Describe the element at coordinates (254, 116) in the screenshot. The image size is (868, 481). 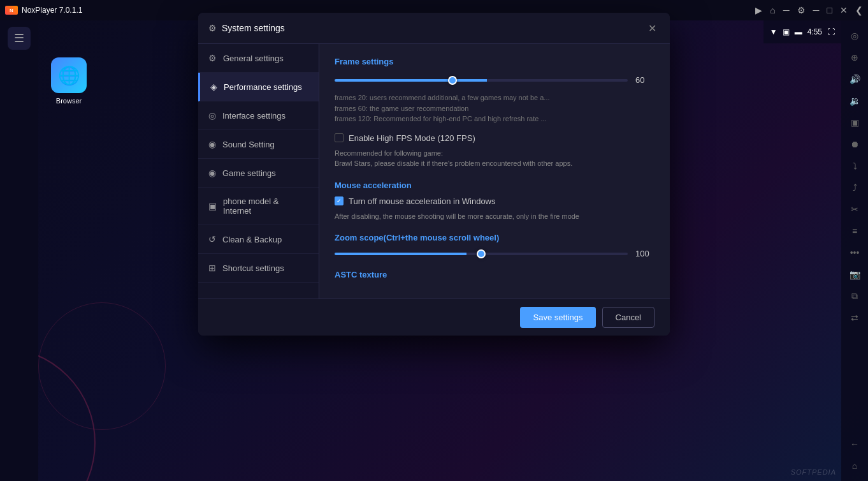
I see `nav-interface-label: Interface settings` at that location.